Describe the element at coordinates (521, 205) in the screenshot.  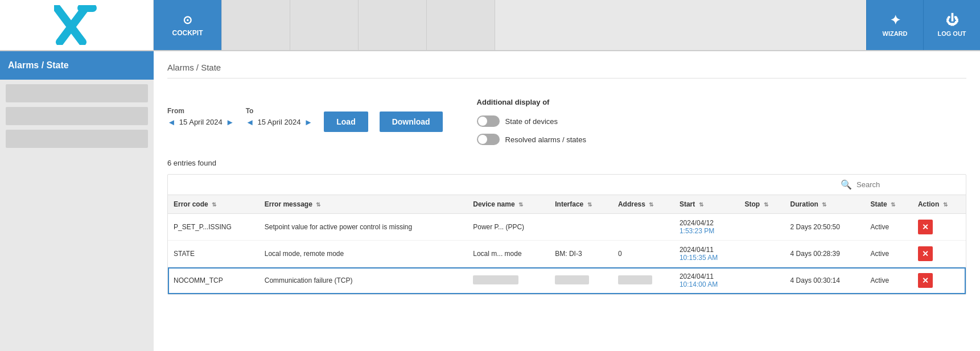
I see `sort-device-name-icon: ⇅` at that location.